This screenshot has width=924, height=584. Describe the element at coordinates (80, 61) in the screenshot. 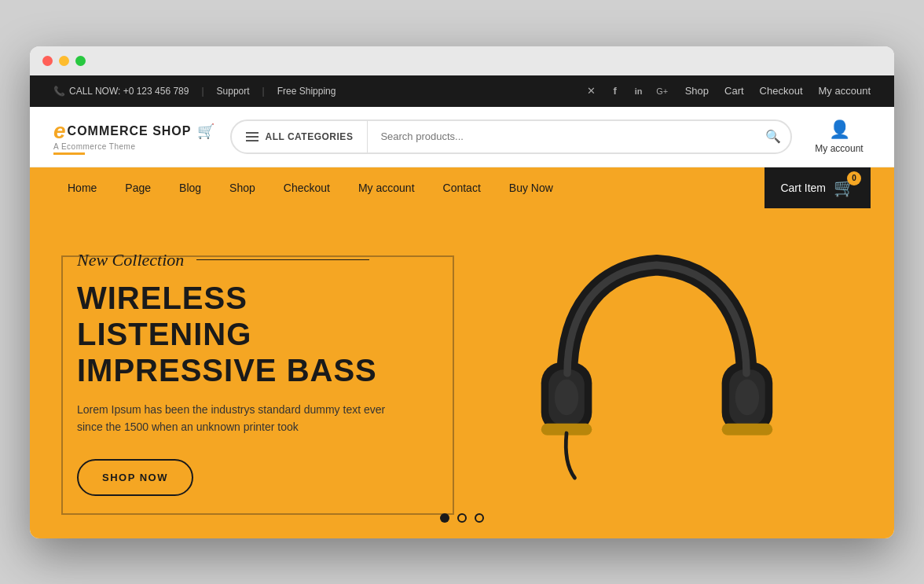

I see `expand-dot` at that location.